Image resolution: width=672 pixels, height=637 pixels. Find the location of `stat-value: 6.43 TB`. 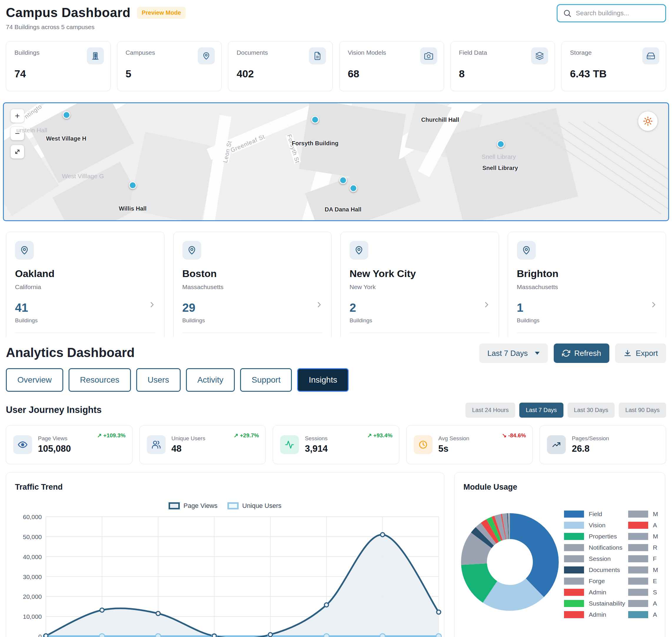

stat-value: 6.43 TB is located at coordinates (614, 74).